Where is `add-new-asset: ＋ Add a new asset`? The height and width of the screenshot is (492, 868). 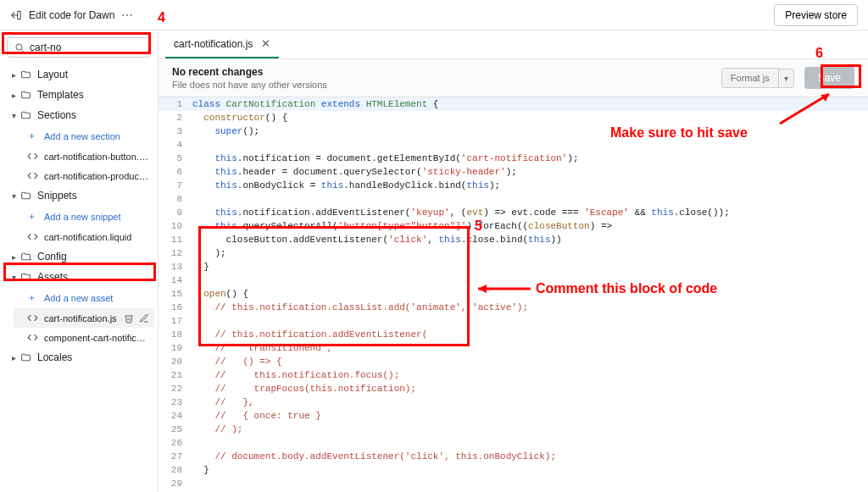 add-new-asset: ＋ Add a new asset is located at coordinates (84, 298).